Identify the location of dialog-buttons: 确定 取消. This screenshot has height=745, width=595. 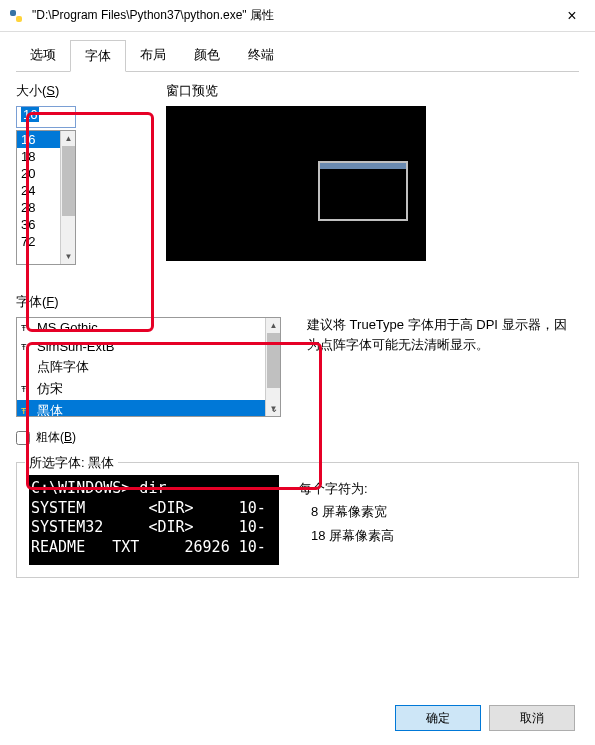
(485, 718).